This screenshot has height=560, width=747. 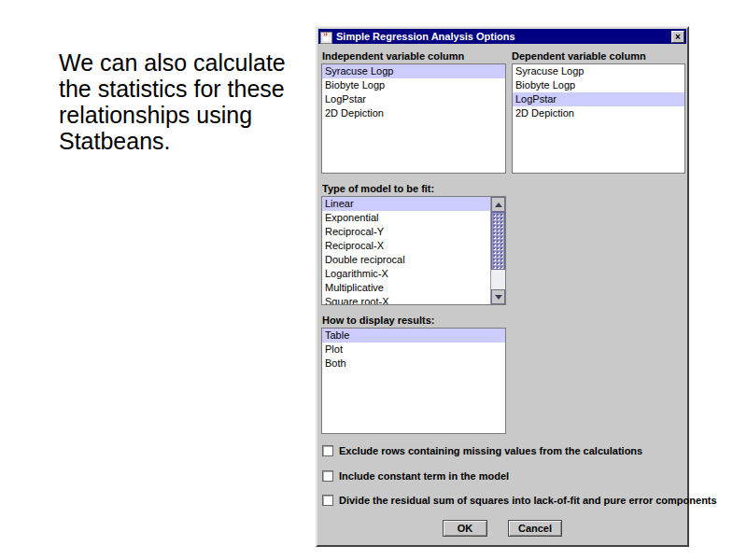 What do you see at coordinates (378, 320) in the screenshot?
I see `display-label: How to display results:` at bounding box center [378, 320].